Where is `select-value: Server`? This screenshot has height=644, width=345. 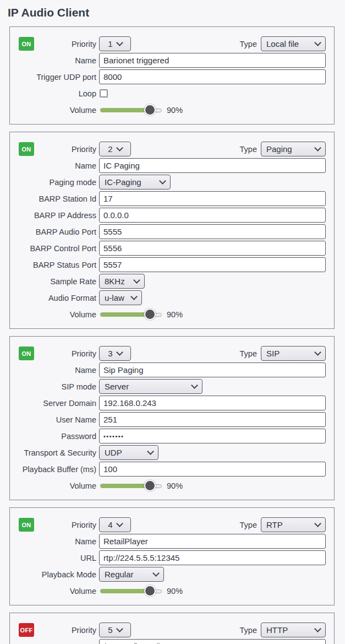
select-value: Server is located at coordinates (117, 387).